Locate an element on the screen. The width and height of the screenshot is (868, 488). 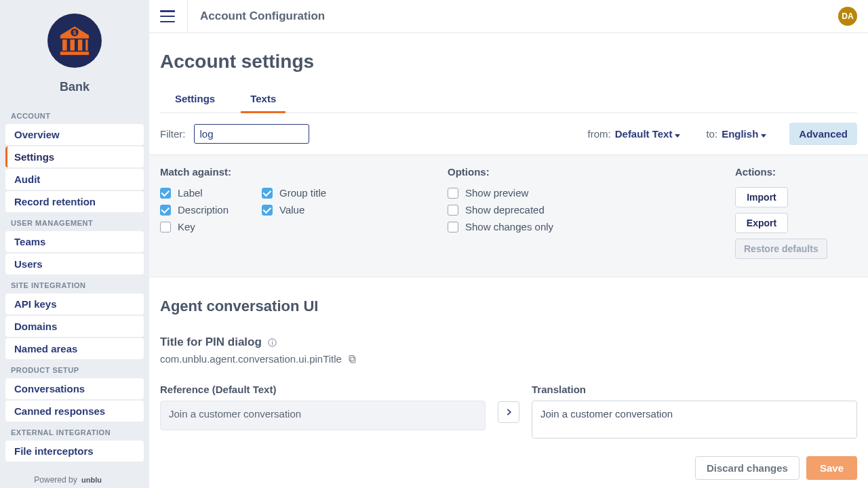
unblu-logo-icon: unblu is located at coordinates (98, 480).